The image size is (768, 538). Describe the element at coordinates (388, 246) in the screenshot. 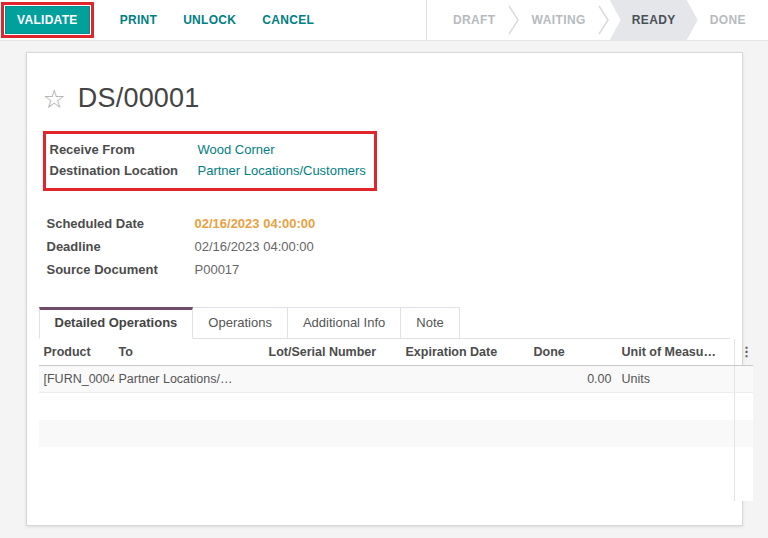

I see `field-deadline: Deadline 02/16/2023 04:00:00` at that location.